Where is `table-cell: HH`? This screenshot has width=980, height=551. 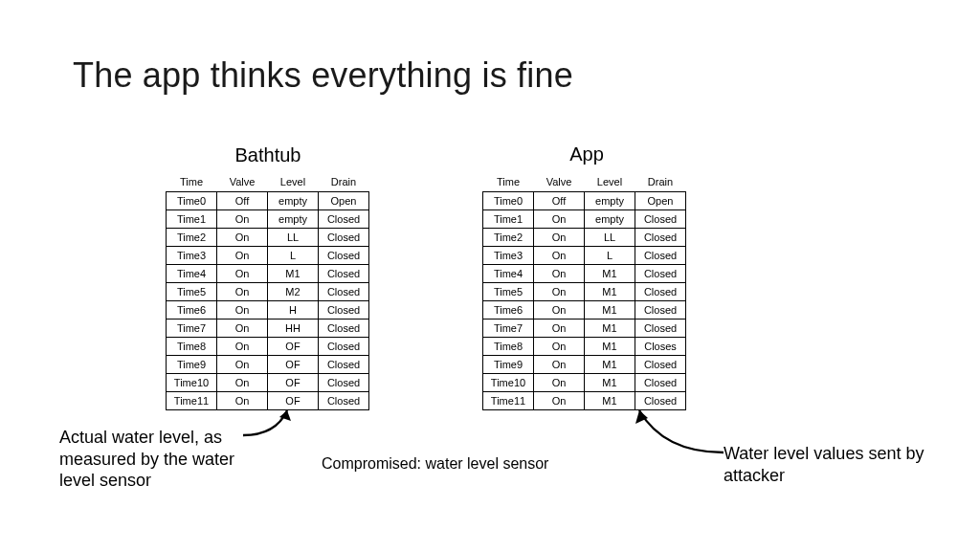 table-cell: HH is located at coordinates (293, 329).